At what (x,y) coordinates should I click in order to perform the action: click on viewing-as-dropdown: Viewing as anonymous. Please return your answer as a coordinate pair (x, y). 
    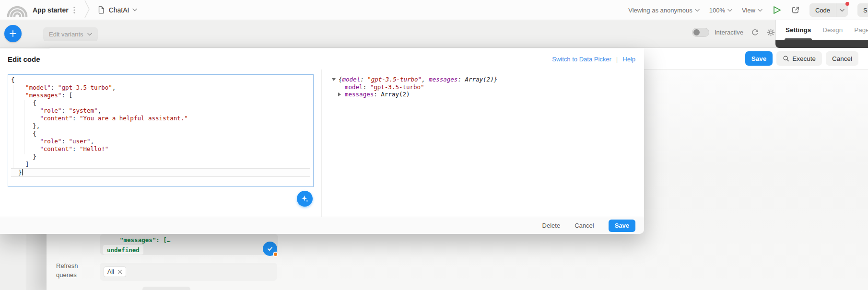
    Looking at the image, I should click on (664, 11).